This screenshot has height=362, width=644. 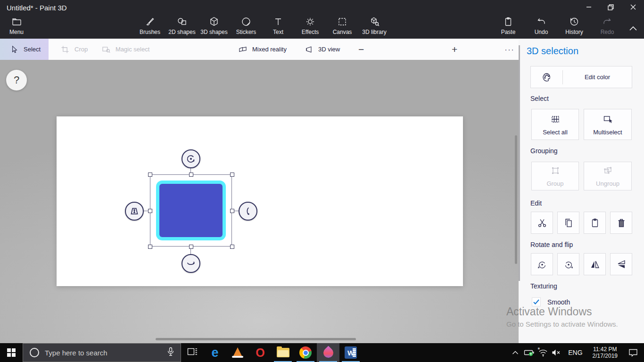 I want to click on rotate-right-icon, so click(x=569, y=264).